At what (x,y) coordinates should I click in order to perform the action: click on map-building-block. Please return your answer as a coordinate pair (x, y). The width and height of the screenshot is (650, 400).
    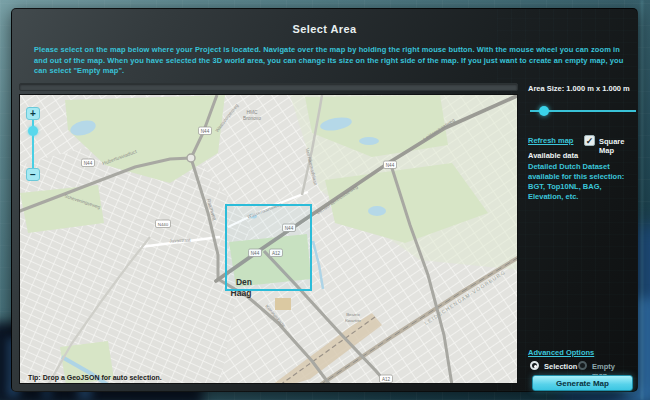
    Looking at the image, I should click on (283, 304).